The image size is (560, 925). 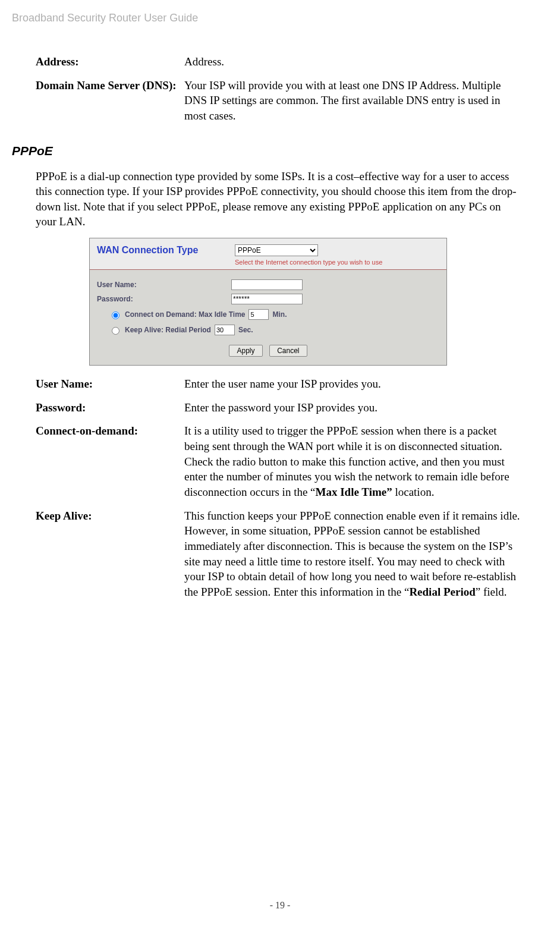 I want to click on document-header: Broadband Security Router User Guide, so click(x=268, y=18).